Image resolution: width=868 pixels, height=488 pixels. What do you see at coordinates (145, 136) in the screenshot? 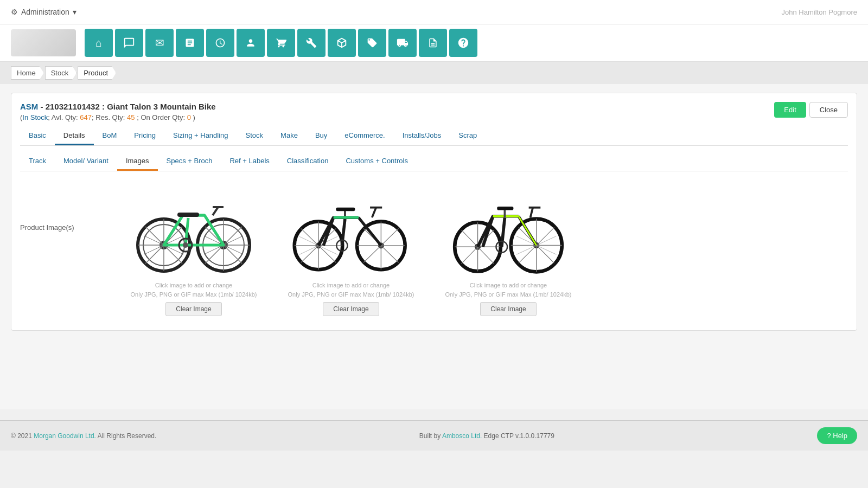
I see `tab-pricing: Pricing` at bounding box center [145, 136].